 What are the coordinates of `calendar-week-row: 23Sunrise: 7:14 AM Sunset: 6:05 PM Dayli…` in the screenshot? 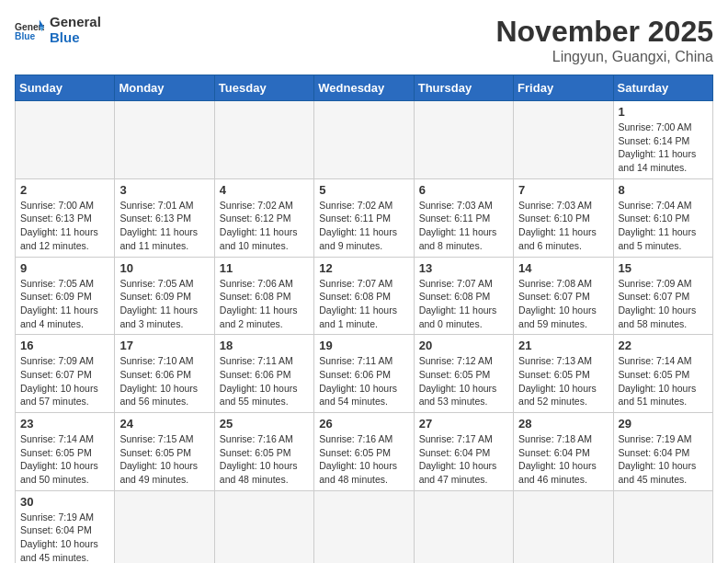 It's located at (364, 453).